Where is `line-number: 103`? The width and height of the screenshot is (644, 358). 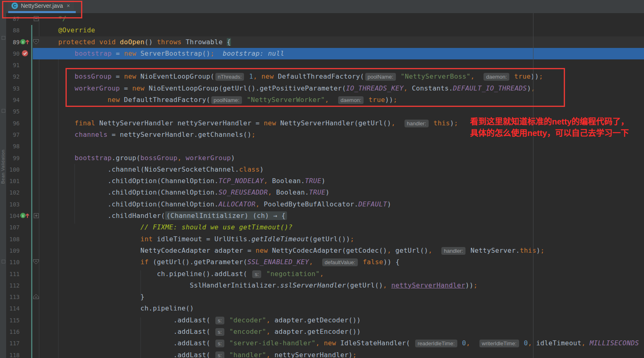 line-number: 103 is located at coordinates (13, 204).